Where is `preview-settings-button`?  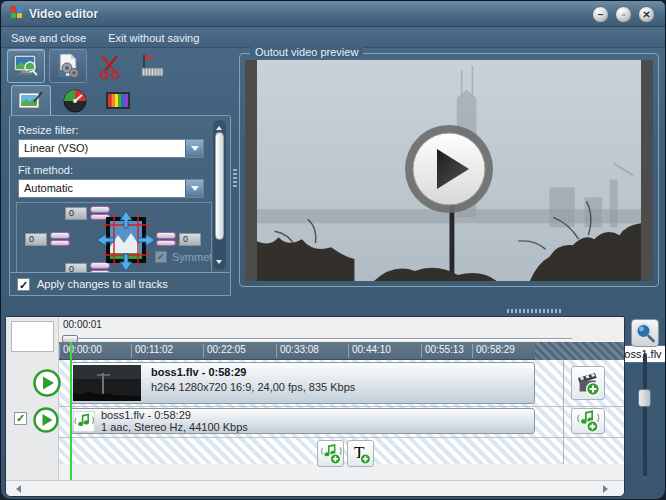
preview-settings-button is located at coordinates (26, 66).